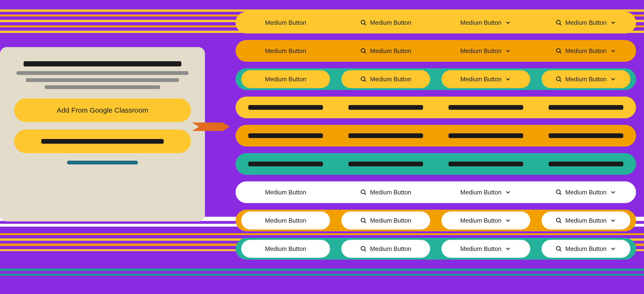 The height and width of the screenshot is (294, 644). Describe the element at coordinates (211, 127) in the screenshot. I see `arrow-marker-icon` at that location.